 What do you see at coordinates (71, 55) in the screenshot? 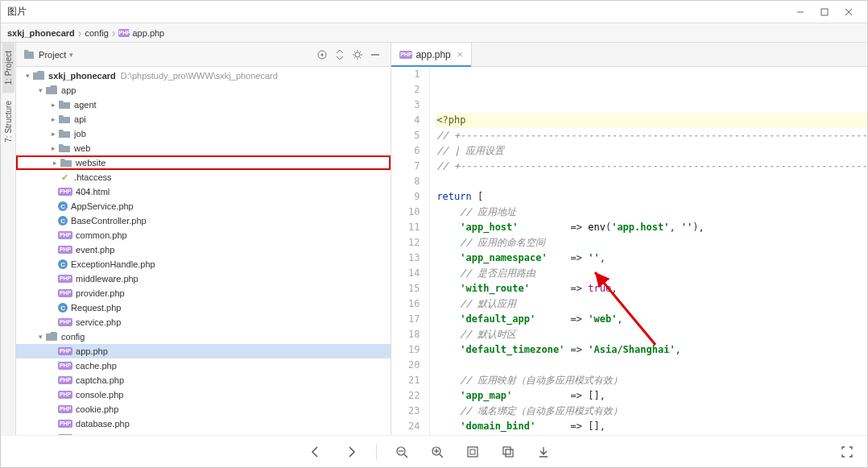
I see `dropdown-icon: ▾` at bounding box center [71, 55].